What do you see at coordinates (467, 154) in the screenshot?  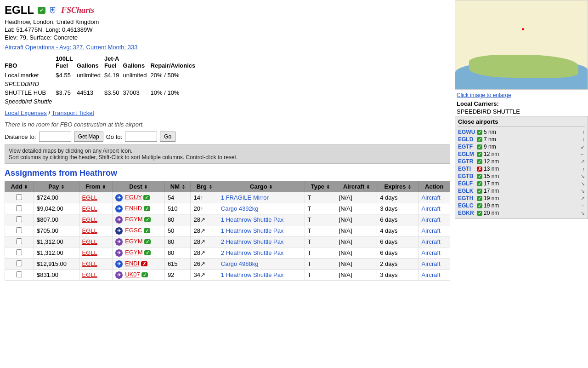 I see `close-ap-code: EGLM` at bounding box center [467, 154].